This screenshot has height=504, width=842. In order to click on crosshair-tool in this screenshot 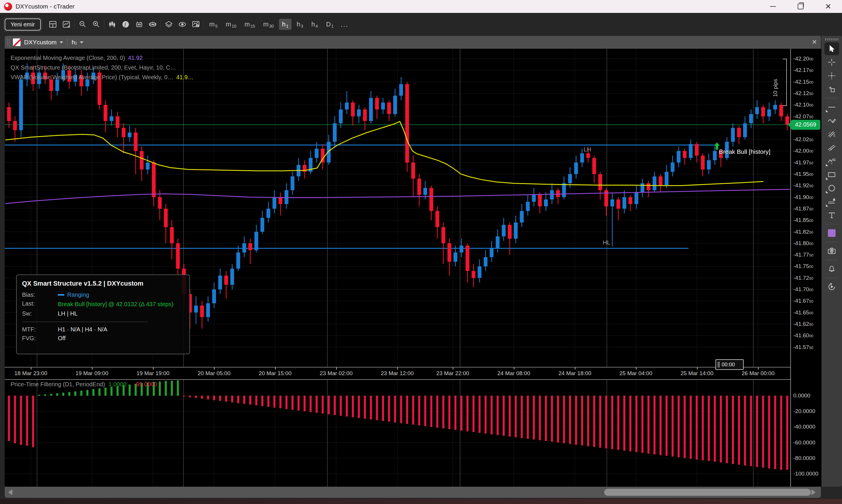, I will do `click(831, 62)`.